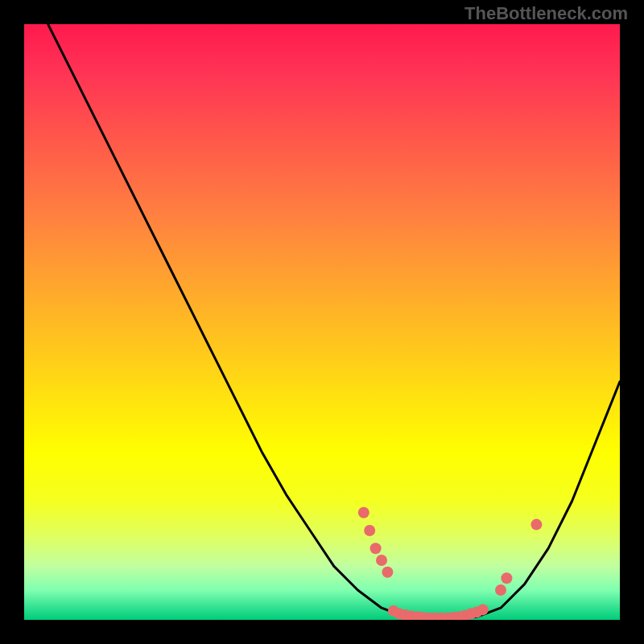  What do you see at coordinates (451, 564) in the screenshot?
I see `data-markers` at bounding box center [451, 564].